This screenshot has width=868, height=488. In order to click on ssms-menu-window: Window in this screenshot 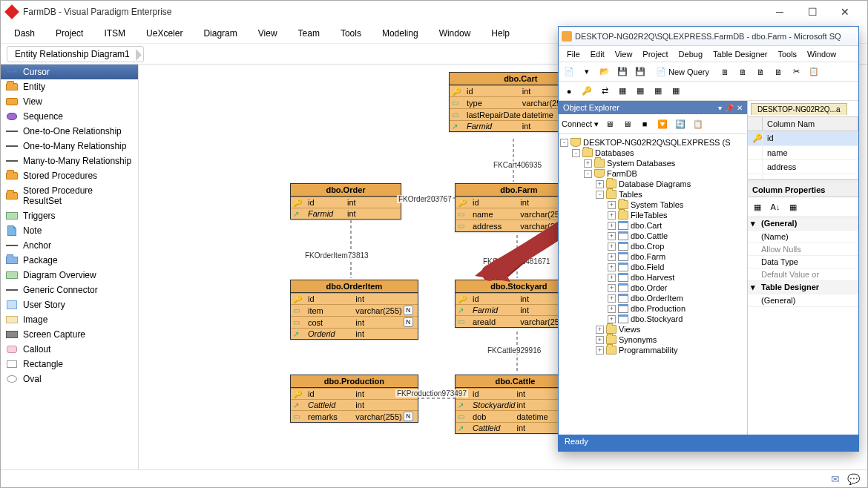, I will do `click(822, 54)`.